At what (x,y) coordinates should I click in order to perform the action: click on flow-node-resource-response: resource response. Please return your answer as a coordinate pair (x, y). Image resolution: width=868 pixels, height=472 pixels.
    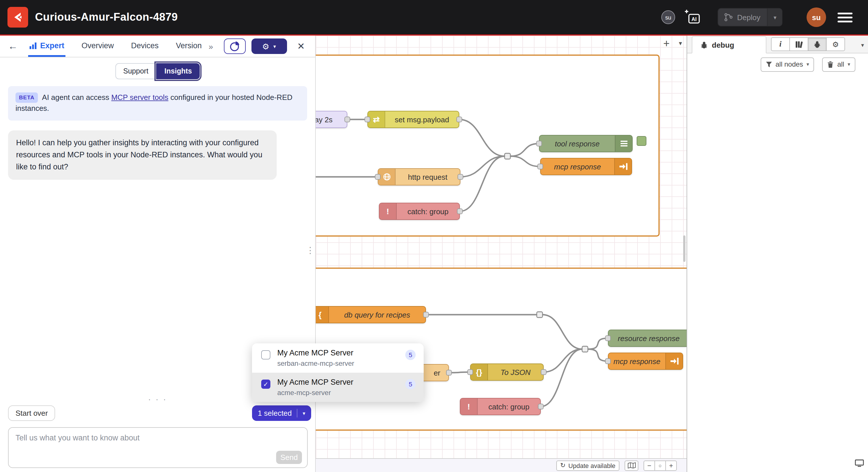
    Looking at the image, I should click on (647, 338).